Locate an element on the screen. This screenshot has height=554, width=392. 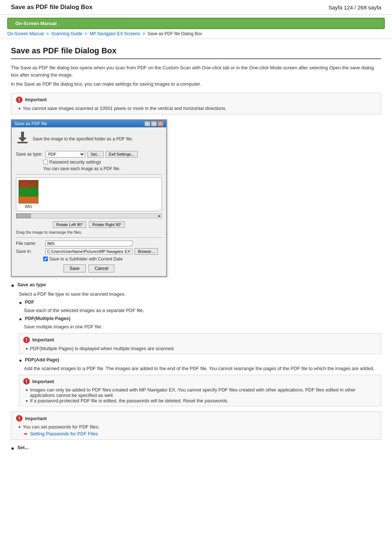
dialog-actions: Save Cancel is located at coordinates (89, 268).